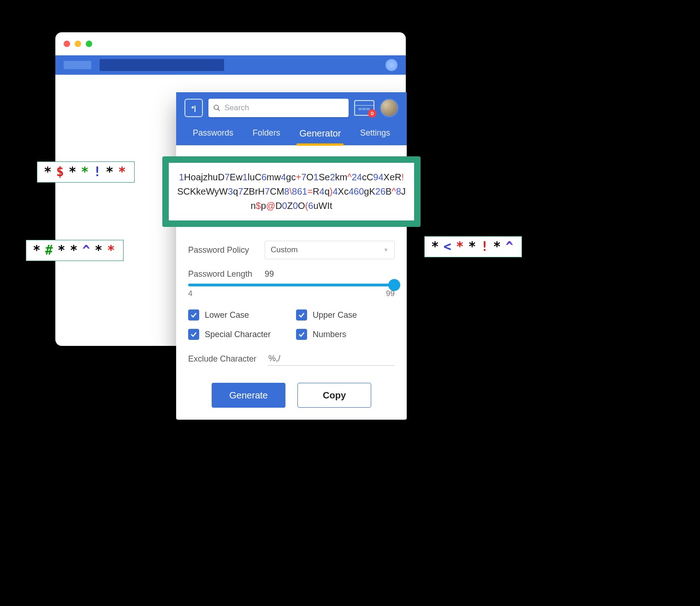 The height and width of the screenshot is (606, 700). Describe the element at coordinates (473, 247) in the screenshot. I see `decoration-chip: *<**!*^` at that location.